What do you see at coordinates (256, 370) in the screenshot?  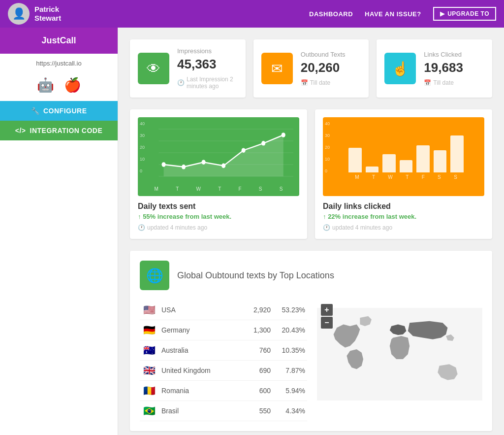 I see `country-count-3: 690` at bounding box center [256, 370].